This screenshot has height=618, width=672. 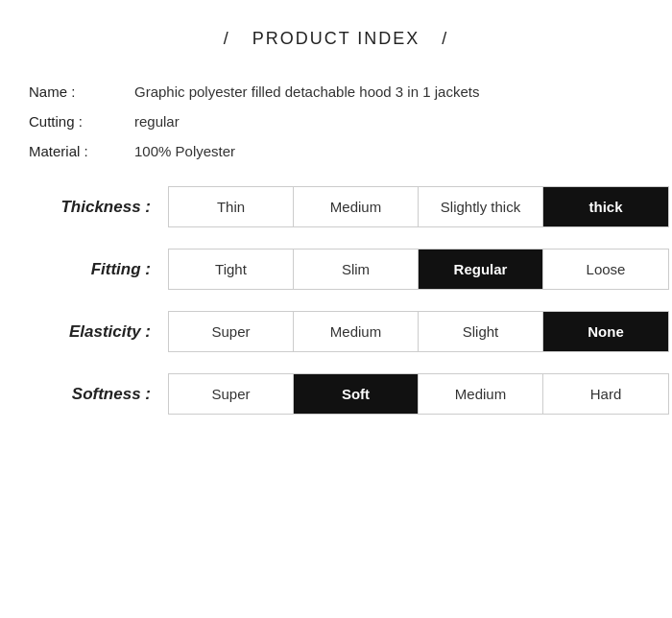 What do you see at coordinates (606, 207) in the screenshot?
I see `option-thickness-3: thick` at bounding box center [606, 207].